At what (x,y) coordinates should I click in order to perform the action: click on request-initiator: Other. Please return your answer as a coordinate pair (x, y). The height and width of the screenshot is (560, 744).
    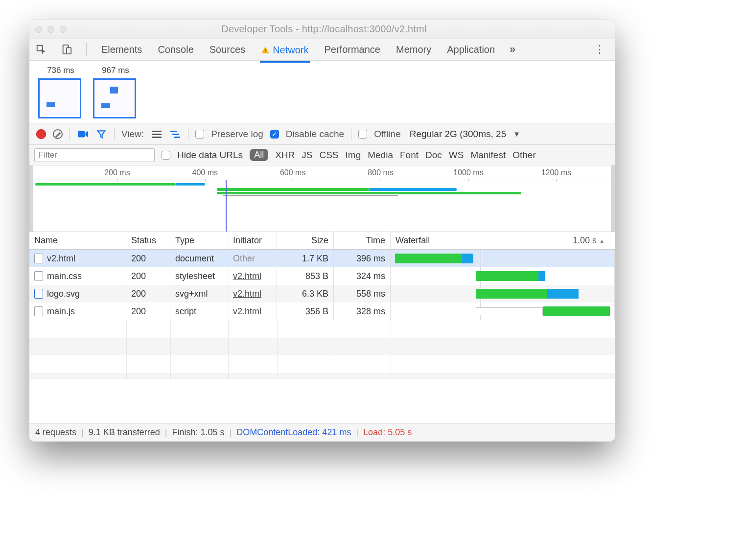
    Looking at the image, I should click on (253, 258).